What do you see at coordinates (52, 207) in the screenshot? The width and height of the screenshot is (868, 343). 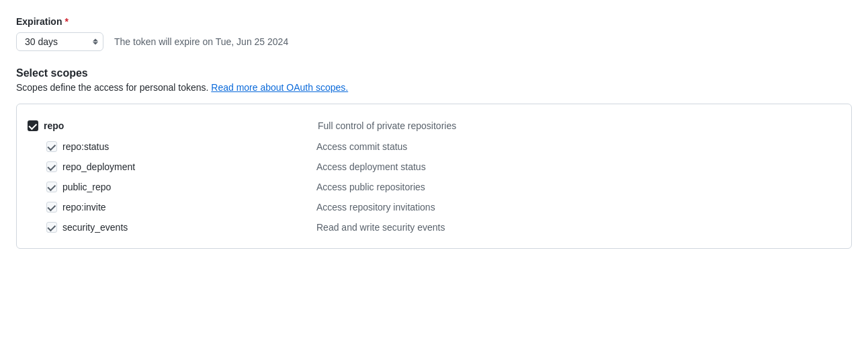 I see `repo-invite-checkbox` at bounding box center [52, 207].